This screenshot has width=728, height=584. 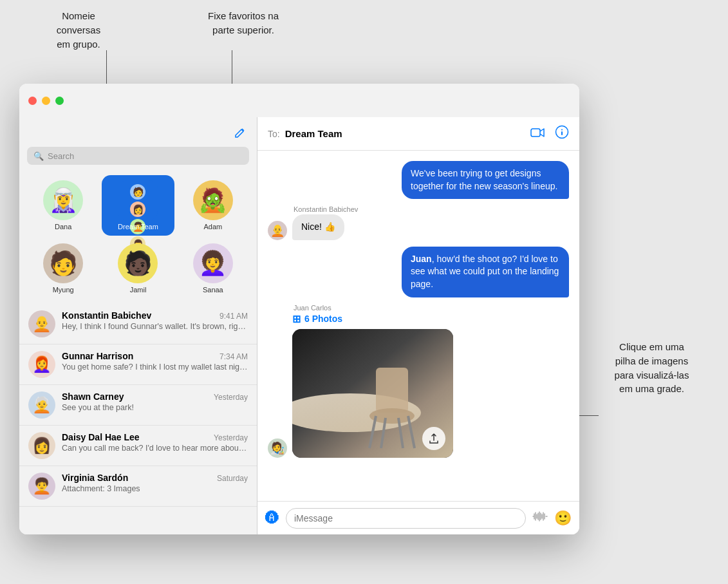 What do you see at coordinates (138, 325) in the screenshot?
I see `conv-item-konstantin: 🧑‍🦲 Konstantin Babichev 9:41 AM Hey, I t…` at bounding box center [138, 325].